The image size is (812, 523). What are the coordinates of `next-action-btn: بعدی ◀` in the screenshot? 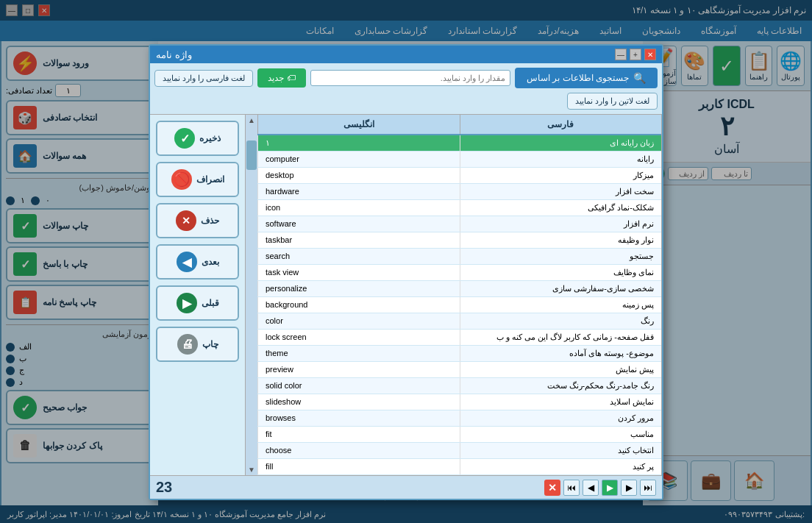 It's located at (197, 262).